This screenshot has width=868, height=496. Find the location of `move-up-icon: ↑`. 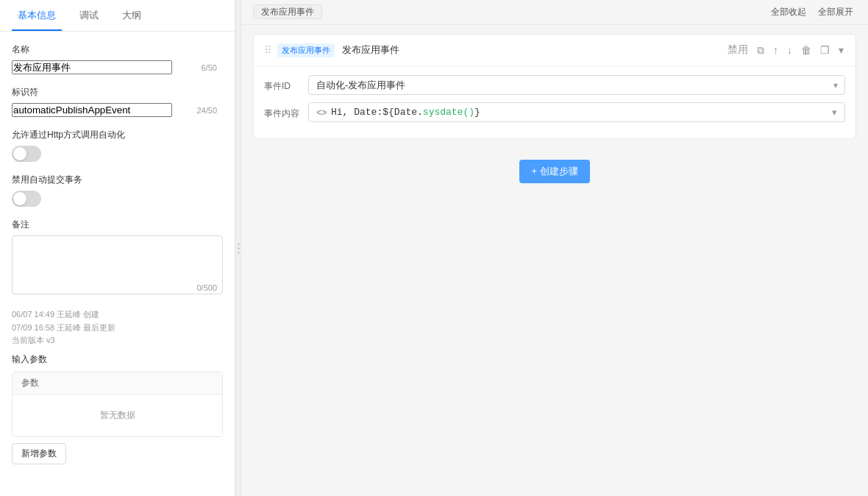

move-up-icon: ↑ is located at coordinates (775, 50).